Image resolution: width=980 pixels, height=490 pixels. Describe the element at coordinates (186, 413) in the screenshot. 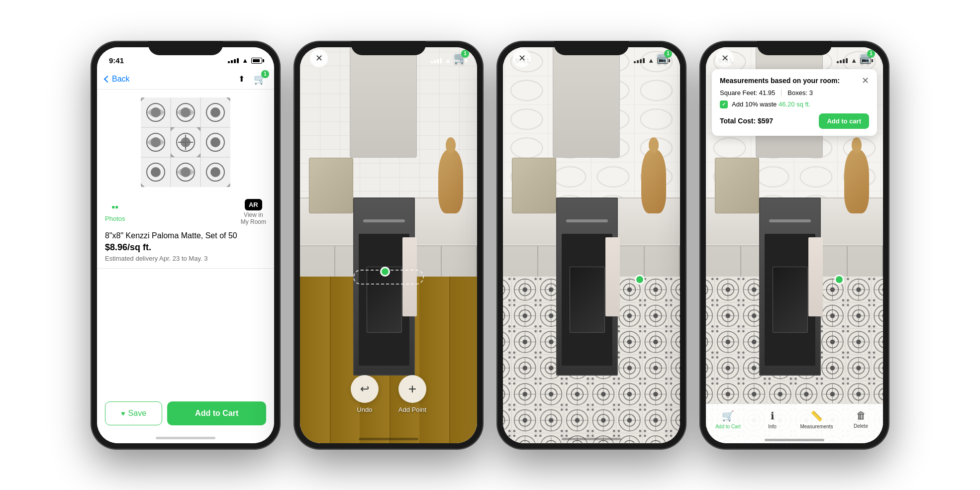

I see `phone1-actions: ♥ Save Add to Cart` at that location.